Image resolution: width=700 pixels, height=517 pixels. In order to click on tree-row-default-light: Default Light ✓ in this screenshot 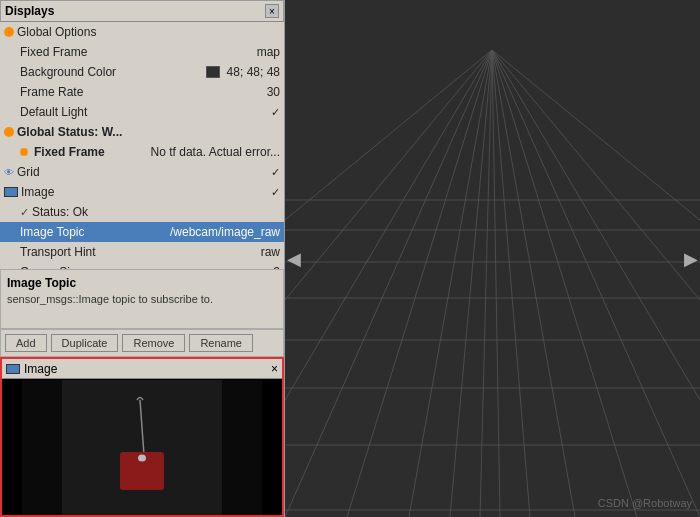, I will do `click(142, 112)`.